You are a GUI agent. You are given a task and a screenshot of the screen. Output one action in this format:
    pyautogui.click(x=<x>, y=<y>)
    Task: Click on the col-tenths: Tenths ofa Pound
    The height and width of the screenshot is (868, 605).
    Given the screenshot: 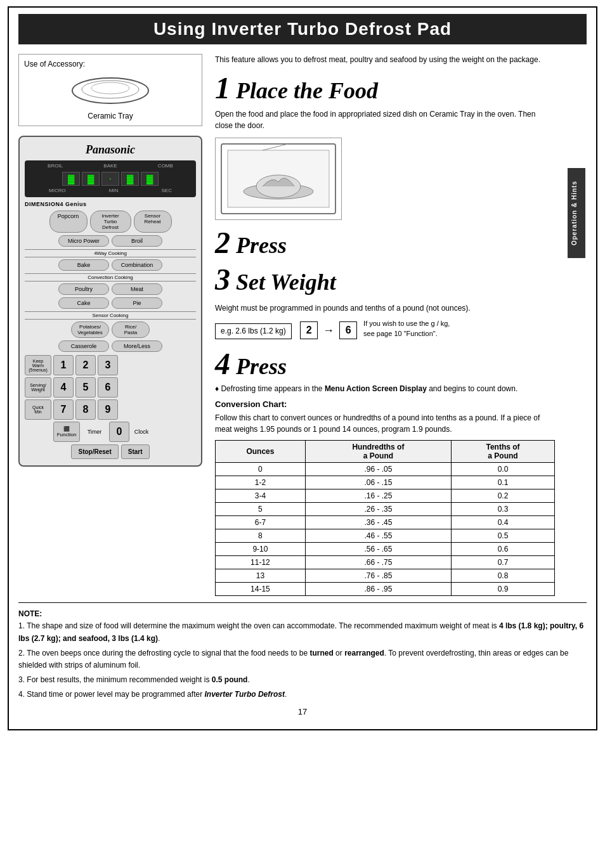 What is the action you would take?
    pyautogui.click(x=504, y=451)
    